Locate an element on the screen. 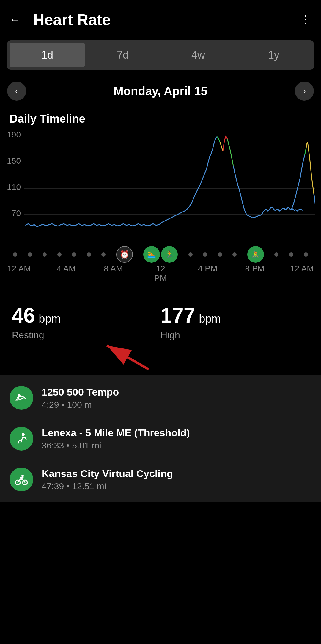  svg-text: 70 is located at coordinates (16, 213).